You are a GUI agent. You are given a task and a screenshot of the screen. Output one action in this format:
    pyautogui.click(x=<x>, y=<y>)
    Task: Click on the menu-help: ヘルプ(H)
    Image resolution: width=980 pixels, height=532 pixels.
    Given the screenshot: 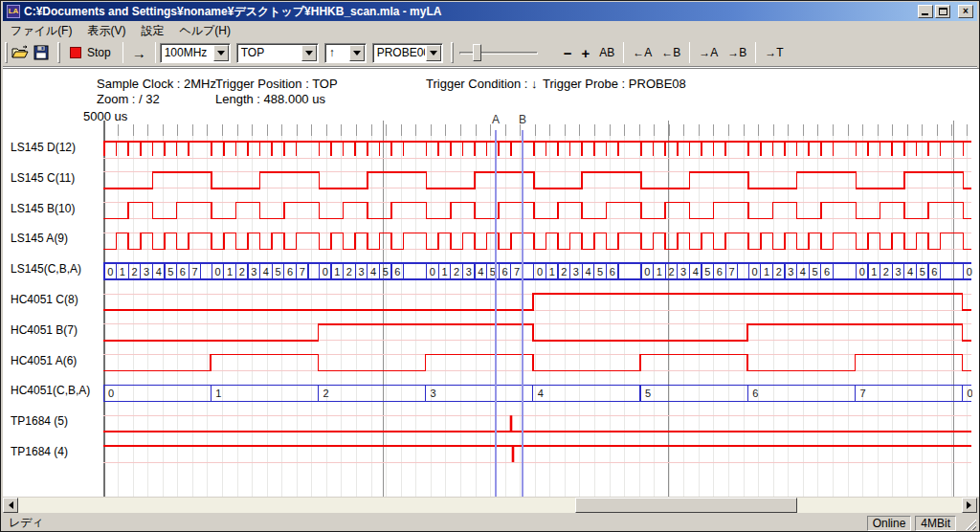 What is the action you would take?
    pyautogui.click(x=205, y=31)
    